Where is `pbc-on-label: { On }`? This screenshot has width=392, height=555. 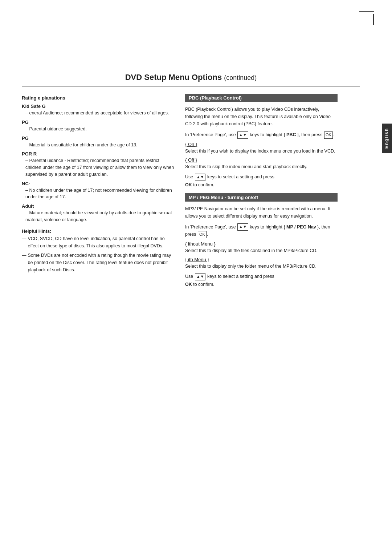
pbc-on-label: { On } is located at coordinates (191, 145).